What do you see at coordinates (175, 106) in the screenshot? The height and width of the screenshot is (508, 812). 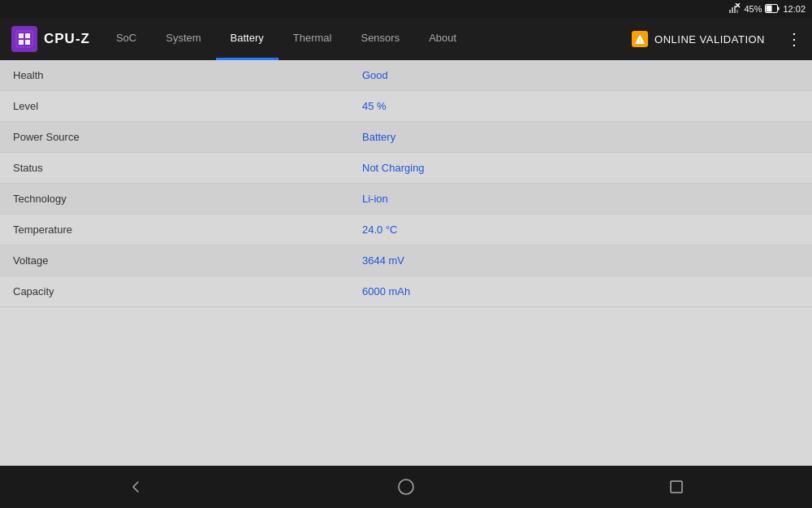 I see `row-label: Level` at bounding box center [175, 106].